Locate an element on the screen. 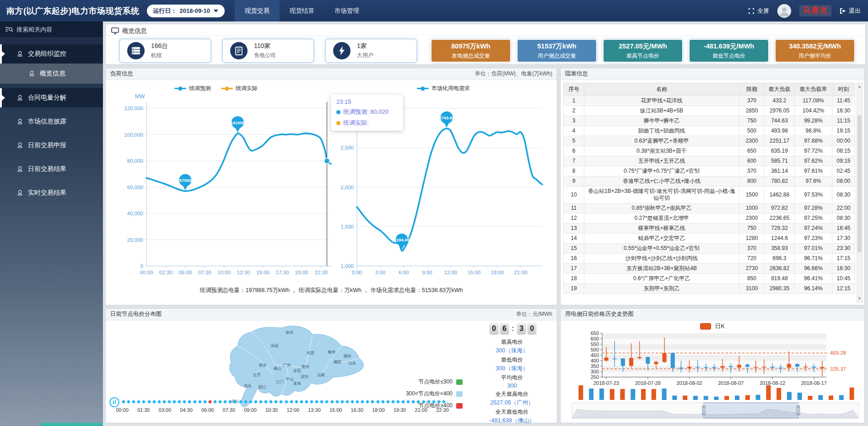 The height and width of the screenshot is (426, 868). tab-现货结算: 现货结算 is located at coordinates (302, 11).